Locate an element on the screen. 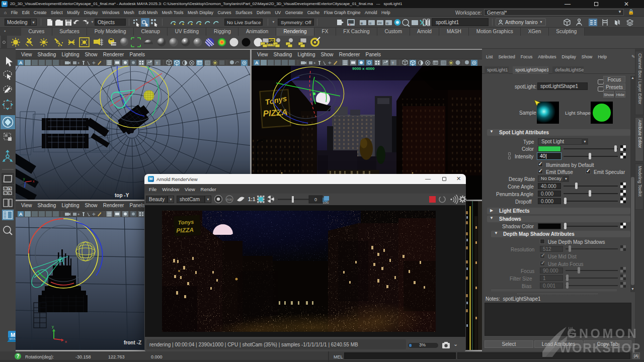  svg-text: PIZZA is located at coordinates (185, 230).